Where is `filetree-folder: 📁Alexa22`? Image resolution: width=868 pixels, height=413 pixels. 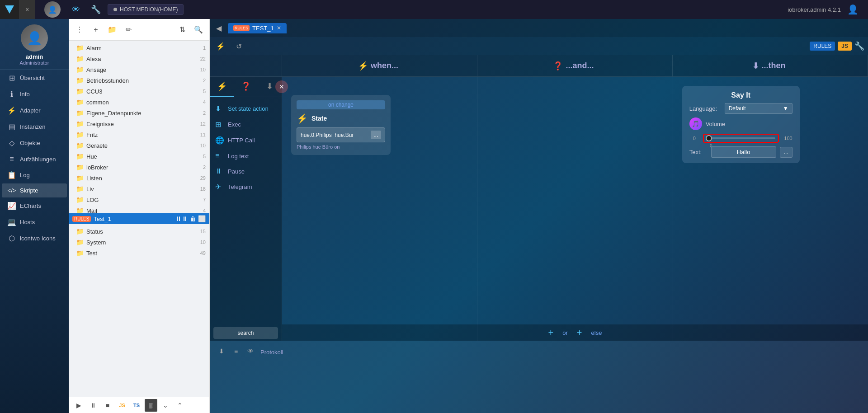
filetree-folder: 📁Alexa22 is located at coordinates (139, 59).